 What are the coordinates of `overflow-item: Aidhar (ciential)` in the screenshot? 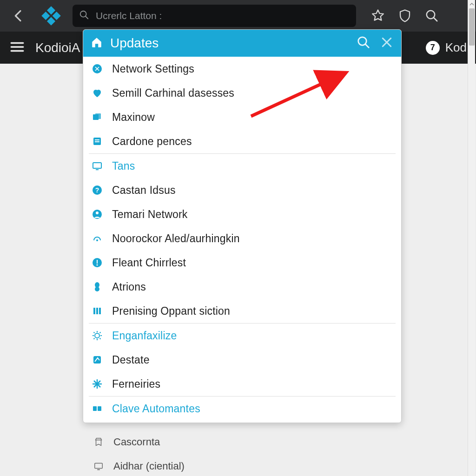 It's located at (242, 465).